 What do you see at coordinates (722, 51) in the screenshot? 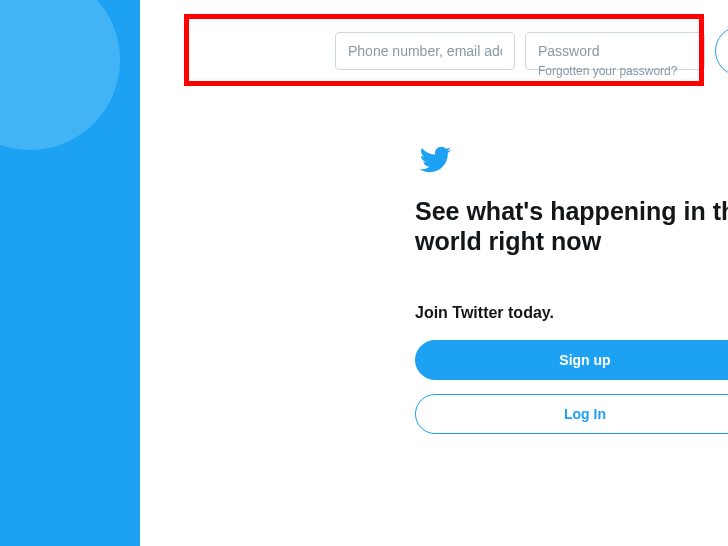
I see `login-button-top: Log In` at bounding box center [722, 51].